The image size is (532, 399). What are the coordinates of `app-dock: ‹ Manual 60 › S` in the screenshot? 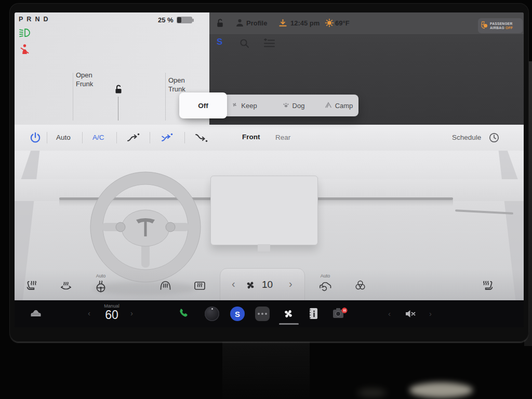 It's located at (269, 314).